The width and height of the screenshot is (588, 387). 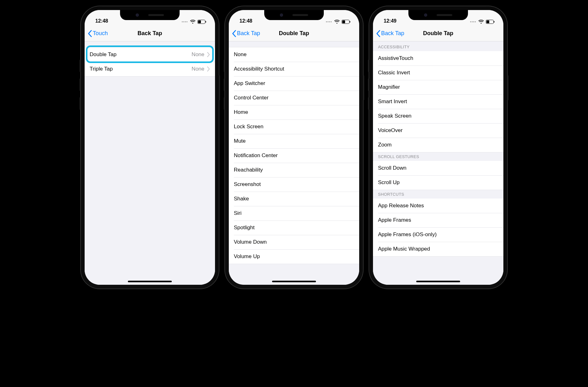 I want to click on option-row: Notification Center, so click(x=294, y=156).